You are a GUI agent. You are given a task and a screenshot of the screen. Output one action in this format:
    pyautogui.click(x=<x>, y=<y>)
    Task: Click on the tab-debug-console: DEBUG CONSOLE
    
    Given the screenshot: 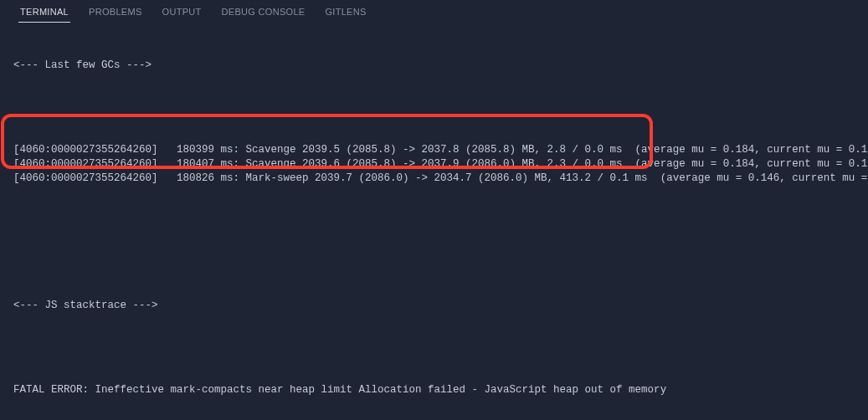 What is the action you would take?
    pyautogui.click(x=264, y=12)
    